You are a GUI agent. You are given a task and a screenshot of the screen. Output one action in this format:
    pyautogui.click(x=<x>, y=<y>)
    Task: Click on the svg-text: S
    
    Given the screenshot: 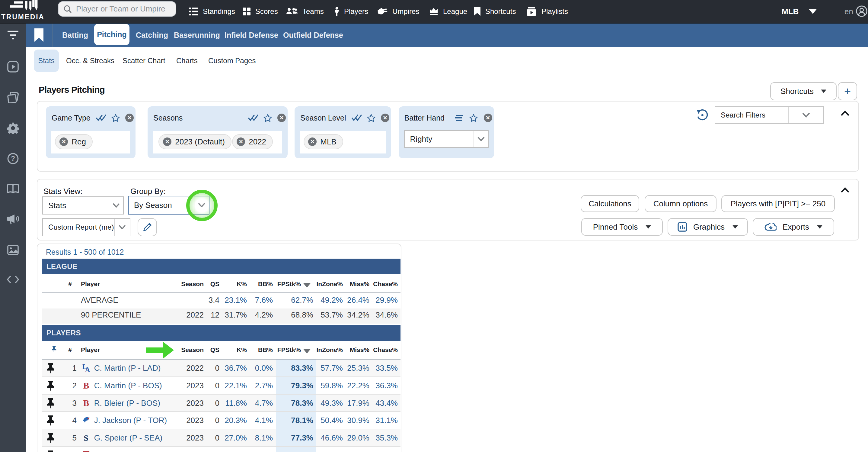 What is the action you would take?
    pyautogui.click(x=86, y=438)
    